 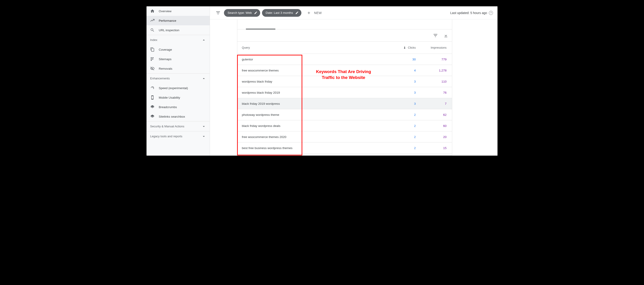 I want to click on sidebar-item-sitemaps: Sitemaps, so click(x=178, y=59).